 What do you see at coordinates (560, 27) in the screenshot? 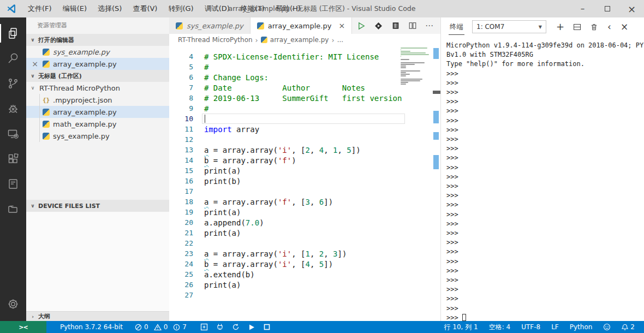
I see `new-terminal-icon: +` at bounding box center [560, 27].